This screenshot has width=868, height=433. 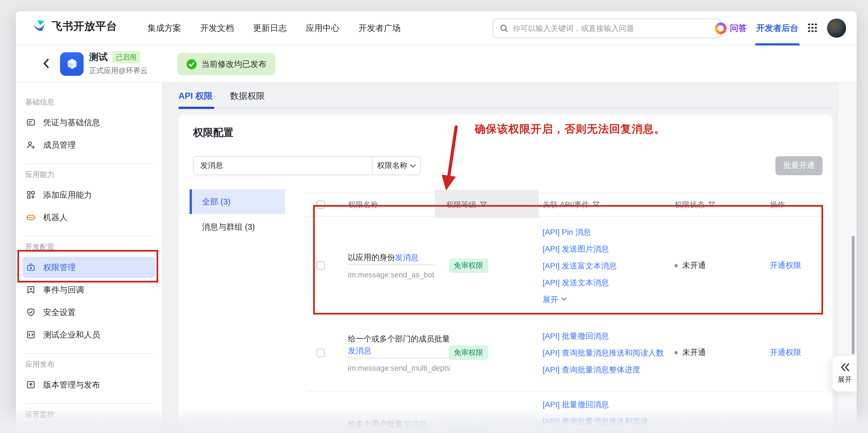 What do you see at coordinates (226, 64) in the screenshot?
I see `publish-status-pill: 当前修改均已发布` at bounding box center [226, 64].